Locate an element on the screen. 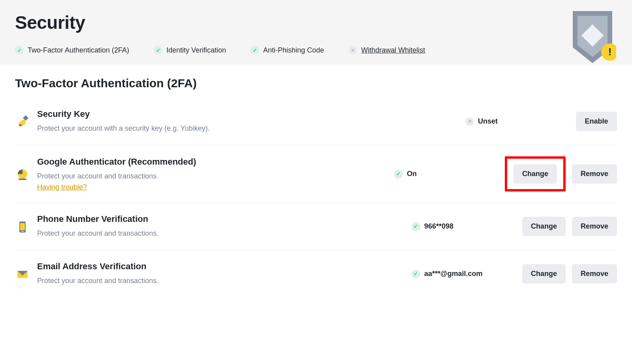 The width and height of the screenshot is (632, 364). phone-icon is located at coordinates (23, 227).